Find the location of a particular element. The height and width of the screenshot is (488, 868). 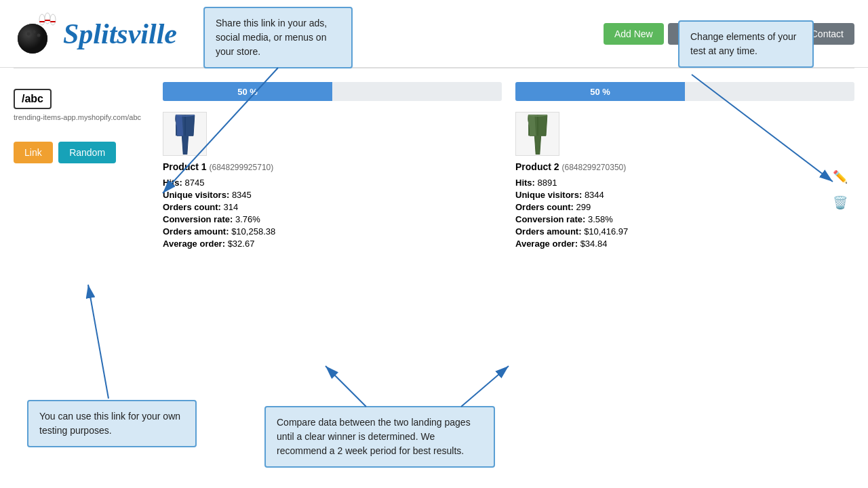

product2-unique-visitors: Unique visitors: 8344 is located at coordinates (685, 195).